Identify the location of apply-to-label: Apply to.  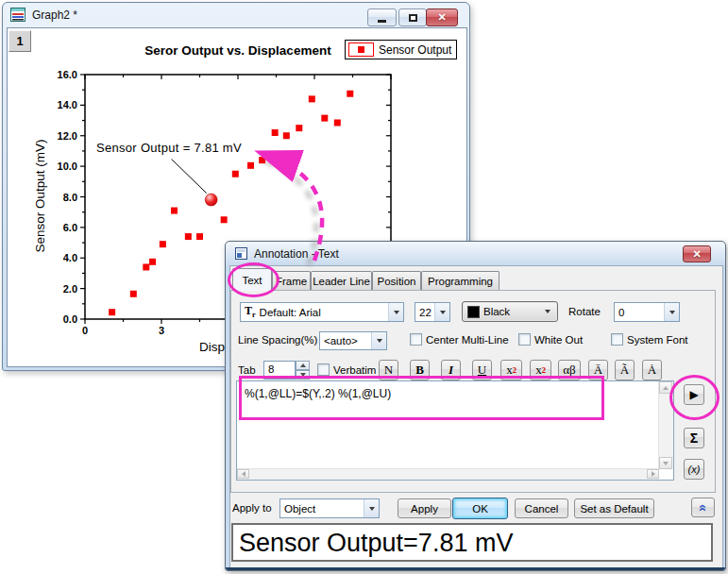
(252, 508).